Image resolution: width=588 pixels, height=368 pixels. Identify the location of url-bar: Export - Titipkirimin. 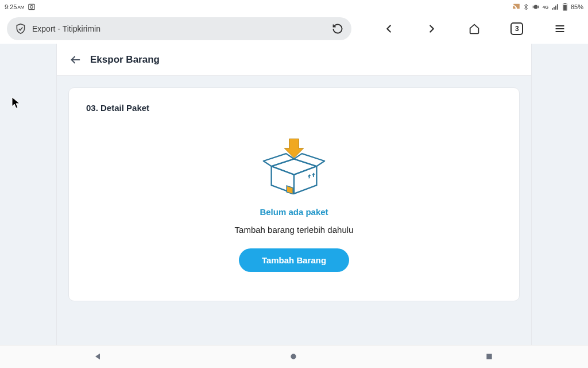
(179, 29).